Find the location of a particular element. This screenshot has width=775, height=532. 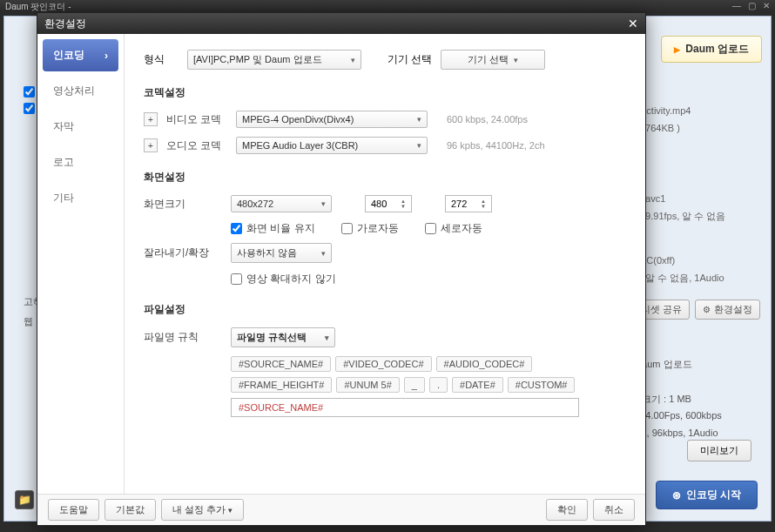

crop-row: 잘라내기/확장 사용하지 않음 is located at coordinates (385, 253).